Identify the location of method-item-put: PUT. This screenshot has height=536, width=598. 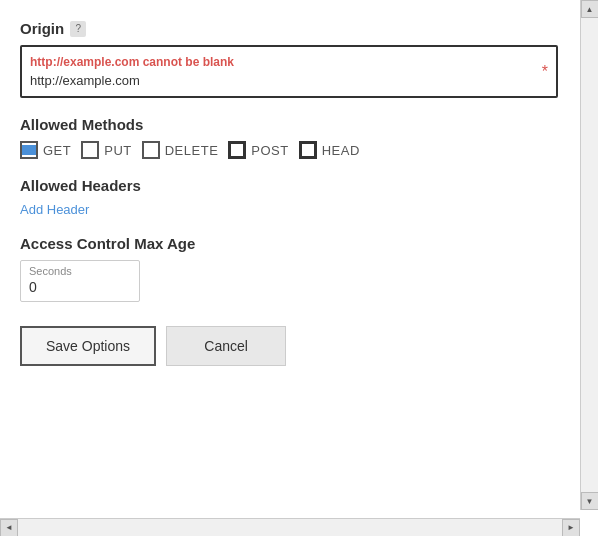
(106, 150).